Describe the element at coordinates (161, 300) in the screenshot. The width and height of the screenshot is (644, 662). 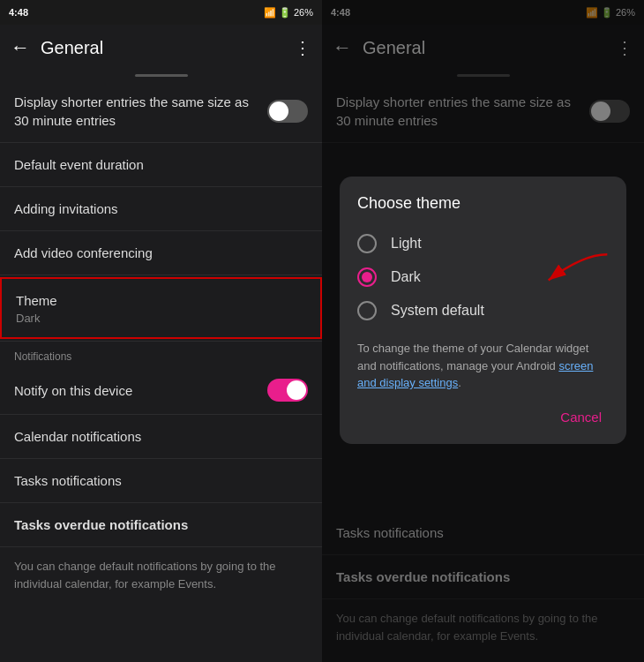
I see `theme-label: Theme` at that location.